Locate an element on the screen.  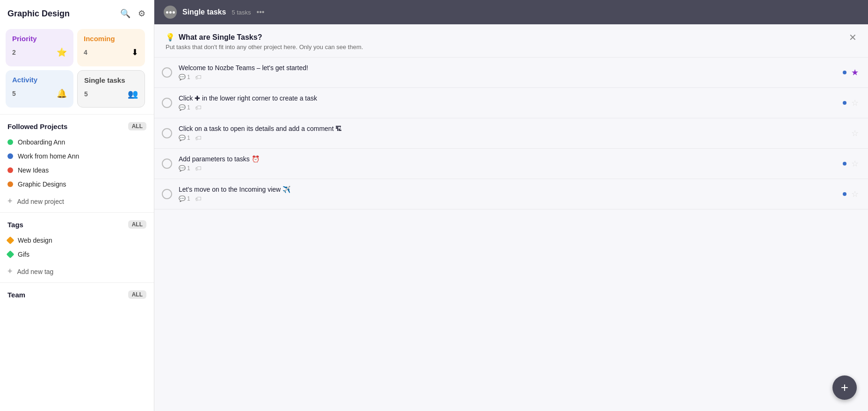
sidebar-item-web-design: Web design is located at coordinates (77, 240).